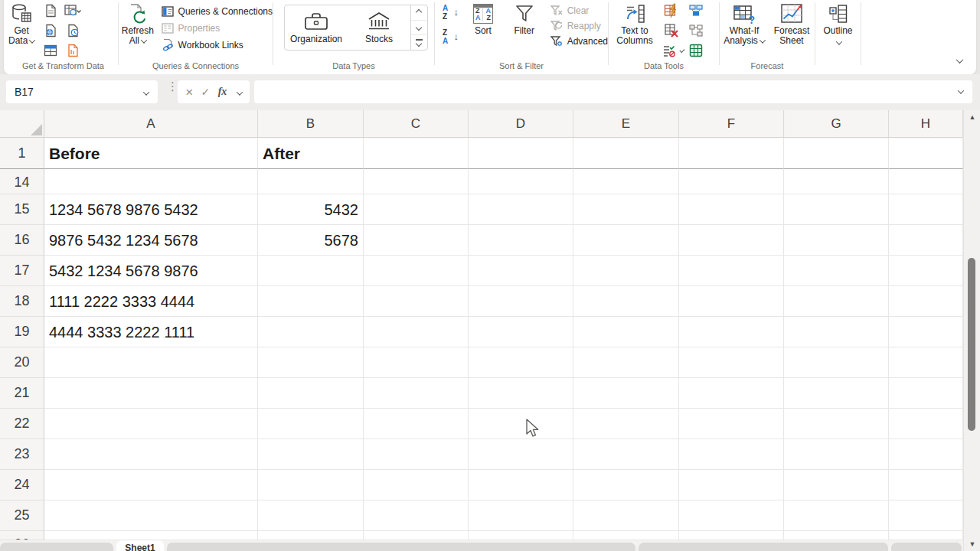 This screenshot has width=980, height=551. I want to click on advanced-filter-button: Advanced, so click(579, 41).